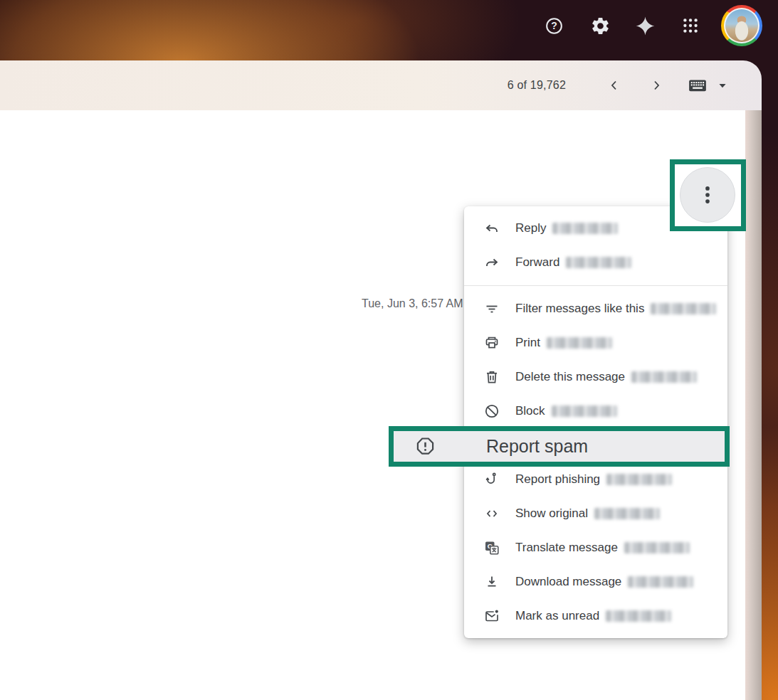  What do you see at coordinates (596, 343) in the screenshot?
I see `menu-item-print: Print` at bounding box center [596, 343].